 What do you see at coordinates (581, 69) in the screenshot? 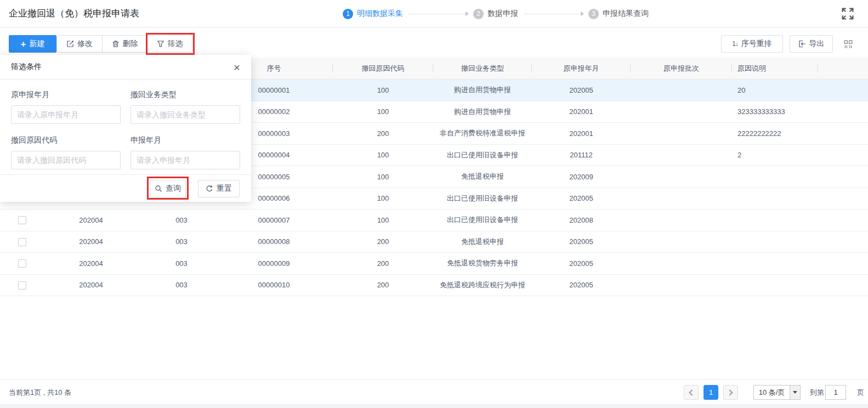
I see `col-header: 原申报年月` at bounding box center [581, 69].